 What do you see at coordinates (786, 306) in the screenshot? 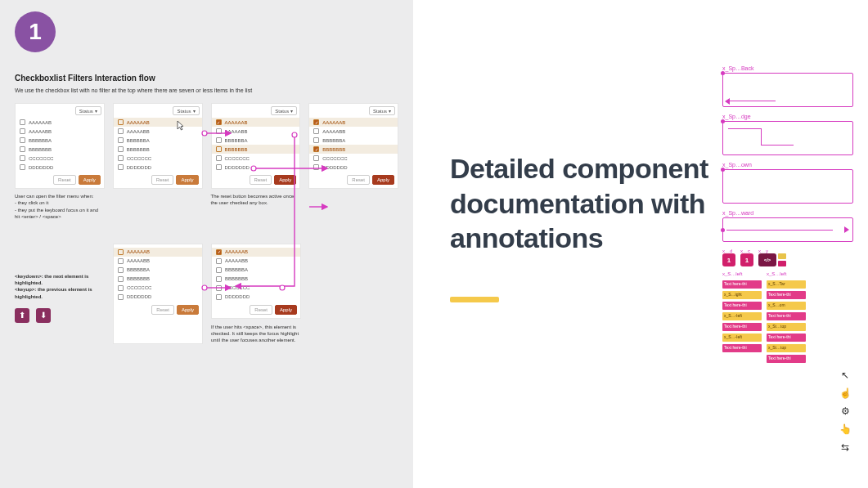
I see `spec-tag: x_S…om` at bounding box center [786, 306].